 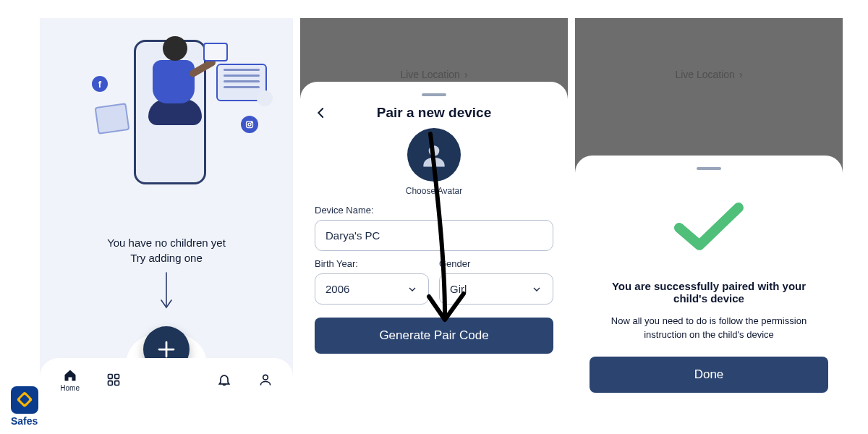 I want to click on bottom-tabbar: Home, so click(x=166, y=380).